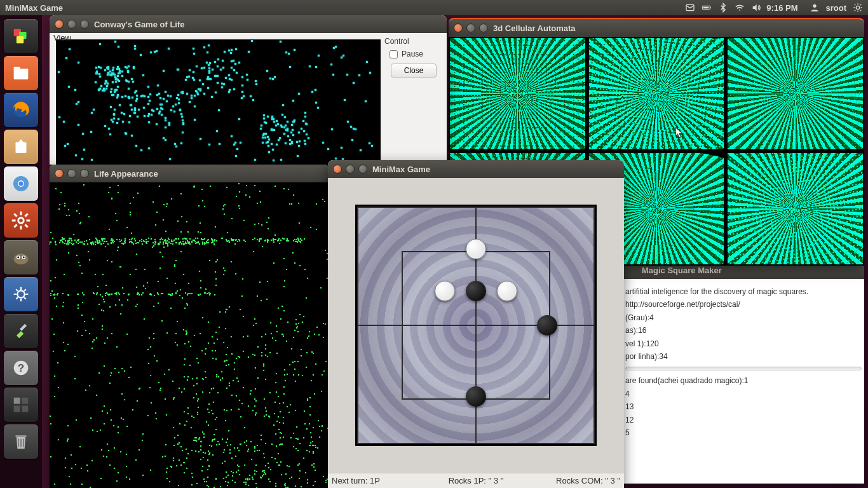 The width and height of the screenshot is (868, 488). I want to click on pause-checkbox: Pause, so click(414, 54).